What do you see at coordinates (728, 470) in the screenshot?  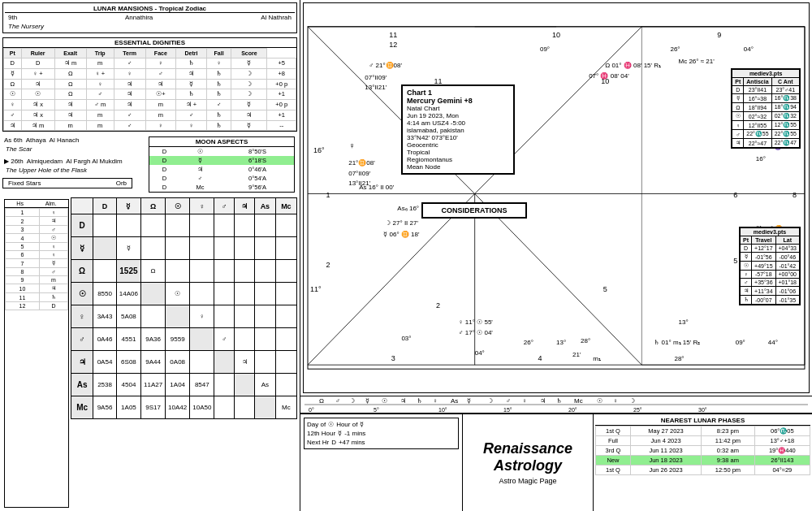 I see `np-cell: 12:50 pm` at bounding box center [728, 470].